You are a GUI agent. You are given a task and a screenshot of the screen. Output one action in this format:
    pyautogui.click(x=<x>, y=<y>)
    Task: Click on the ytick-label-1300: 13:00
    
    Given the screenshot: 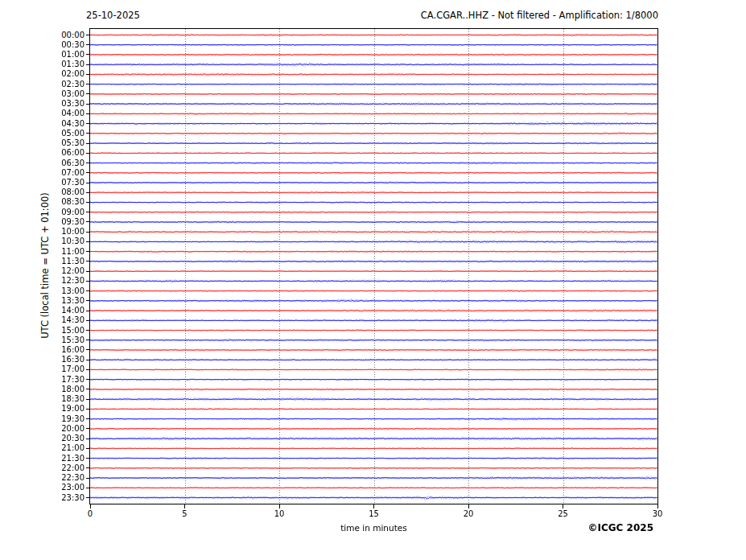 What is the action you would take?
    pyautogui.click(x=50, y=291)
    